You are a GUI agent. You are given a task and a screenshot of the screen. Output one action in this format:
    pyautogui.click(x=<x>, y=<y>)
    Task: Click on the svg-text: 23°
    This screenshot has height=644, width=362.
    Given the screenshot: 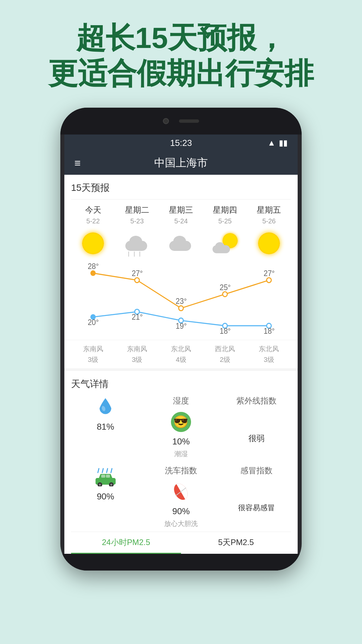 What is the action you would take?
    pyautogui.click(x=181, y=302)
    